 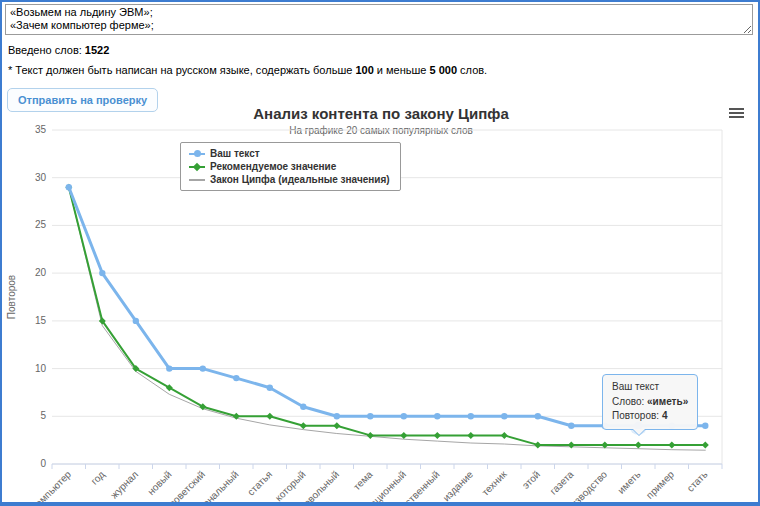 I want to click on svg-text: 25, so click(x=41, y=224).